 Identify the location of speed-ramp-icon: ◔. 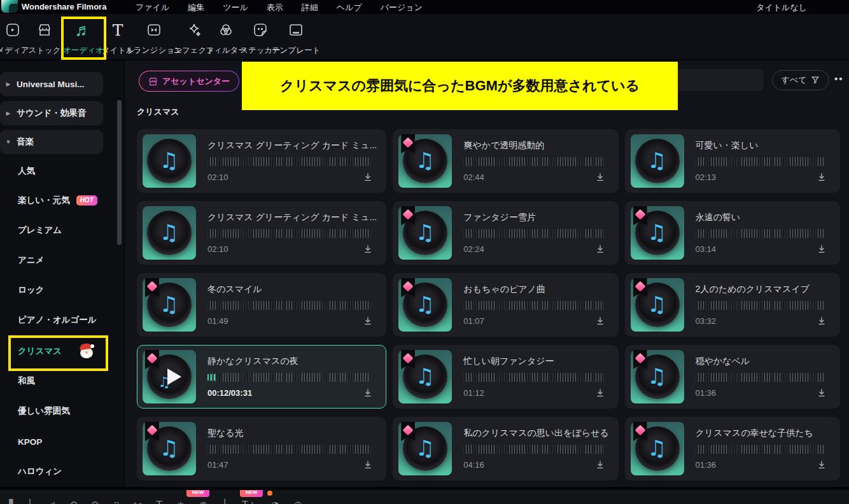
(275, 501).